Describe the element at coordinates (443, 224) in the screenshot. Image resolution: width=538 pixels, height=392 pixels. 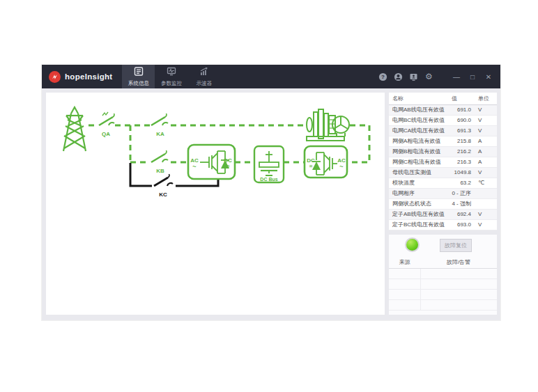
I see `value-row: 定子BC线电压有效值693.0V` at that location.